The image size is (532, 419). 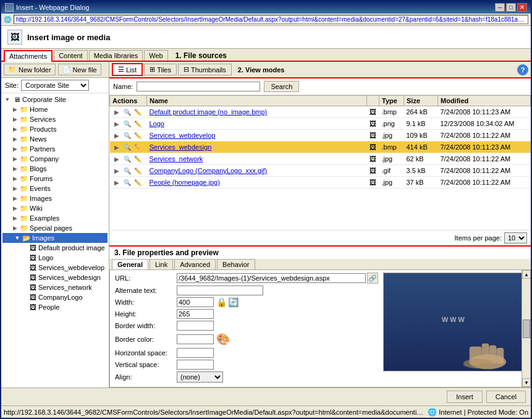 I want to click on props-scrollbar: ▲ ▼, so click(x=526, y=329).